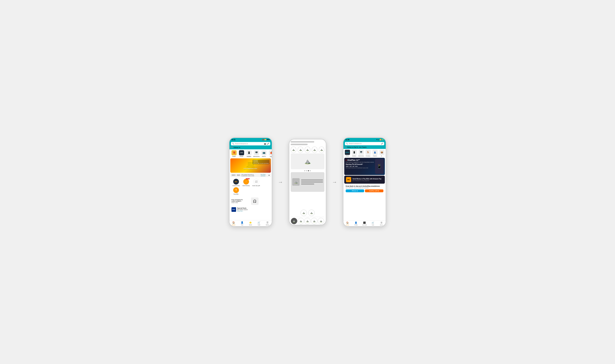  I want to click on p3-cat-furniture: 🪑 Furniture, so click(368, 153).